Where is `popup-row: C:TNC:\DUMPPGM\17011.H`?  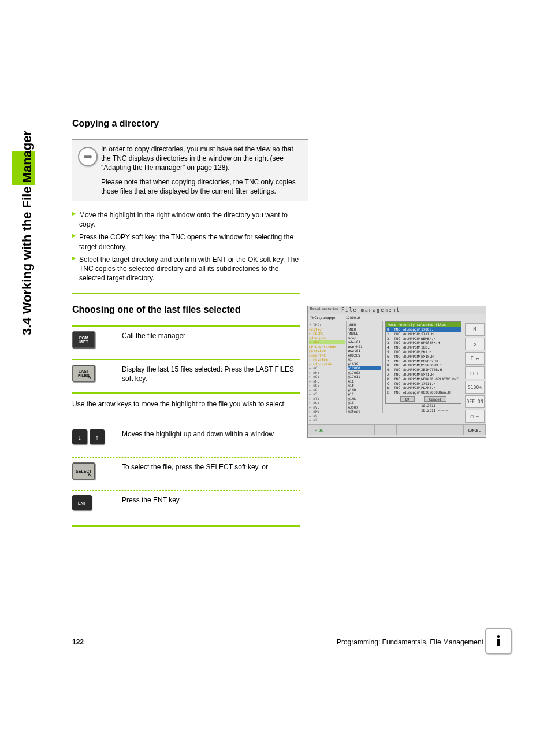
popup-row: C:TNC:\DUMPPGM\17011.H is located at coordinates (423, 384).